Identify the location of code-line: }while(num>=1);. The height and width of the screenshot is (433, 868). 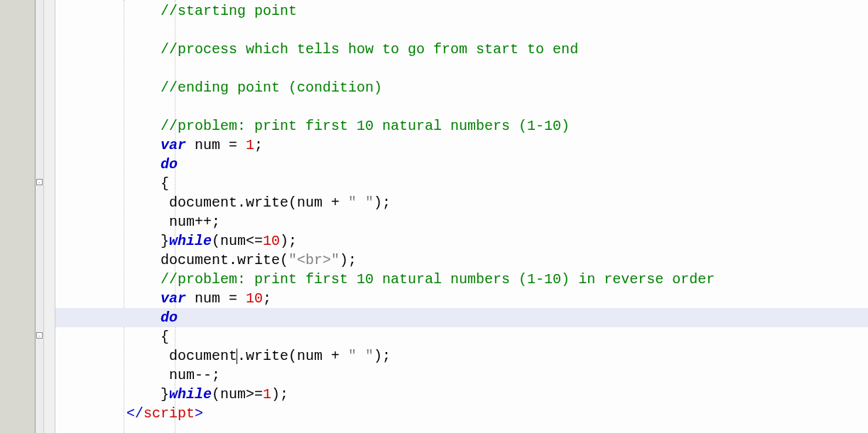
(462, 395).